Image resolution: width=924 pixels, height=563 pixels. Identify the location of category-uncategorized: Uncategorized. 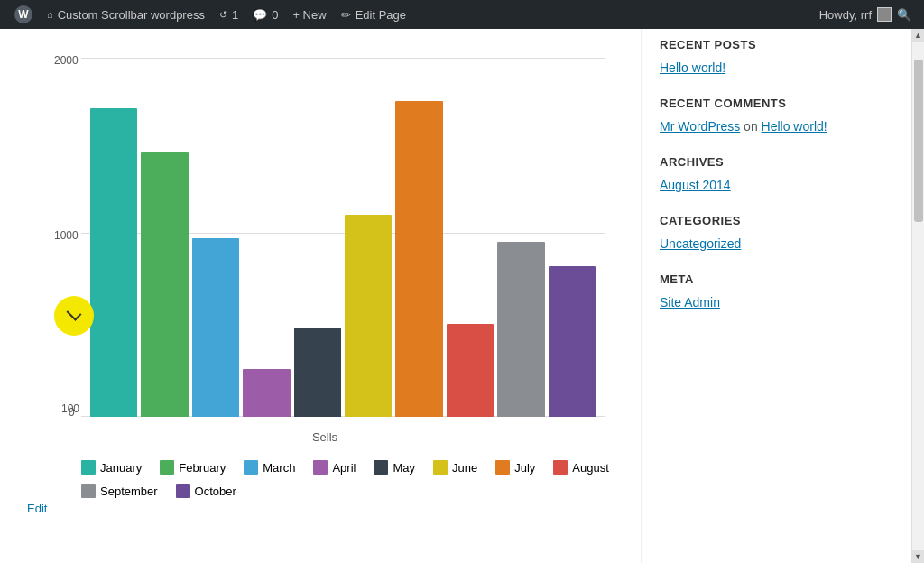
(776, 244).